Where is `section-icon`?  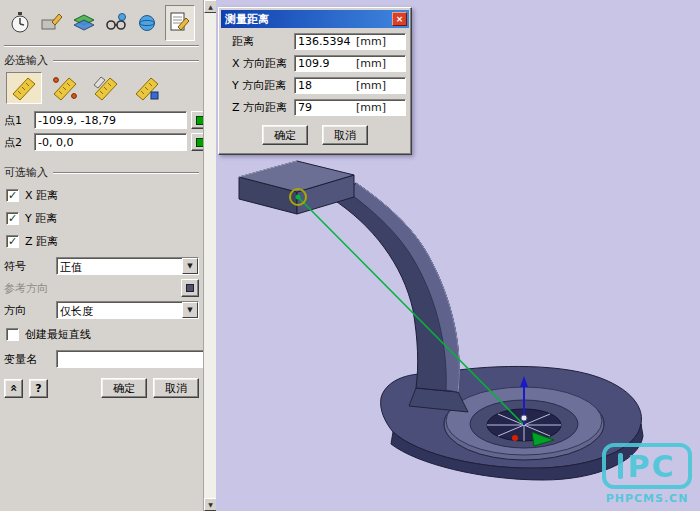
section-icon is located at coordinates (52, 23).